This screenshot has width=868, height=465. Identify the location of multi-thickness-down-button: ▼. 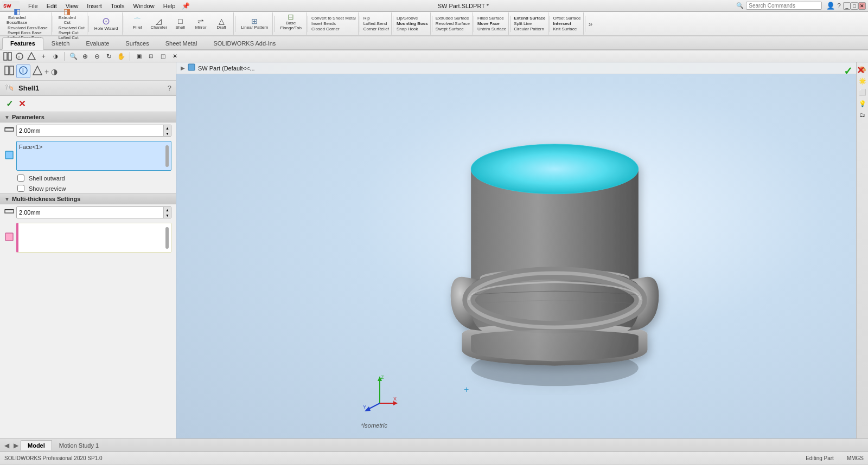
(167, 215).